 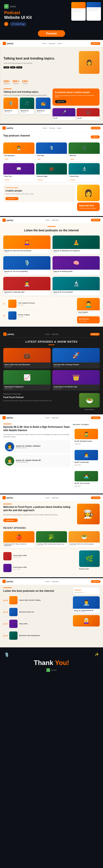 I want to click on latest-card-2: 🚀 Interview with a Startup Founder Sep 8…, so click(x=76, y=358).